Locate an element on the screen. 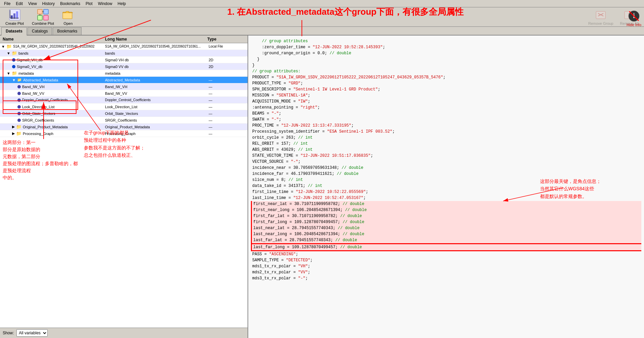  left-footer: Show: All variables 2D variables is located at coordinates (124, 333).